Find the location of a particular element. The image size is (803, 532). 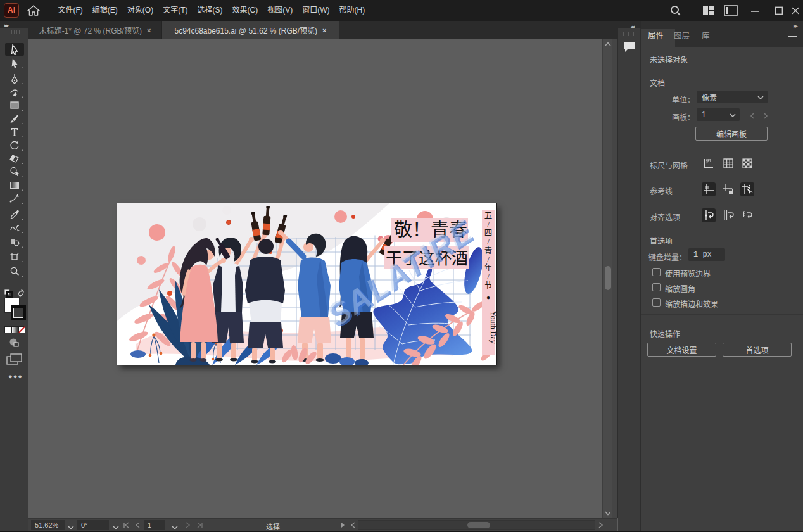

menu-object: 对象(O) is located at coordinates (140, 10).